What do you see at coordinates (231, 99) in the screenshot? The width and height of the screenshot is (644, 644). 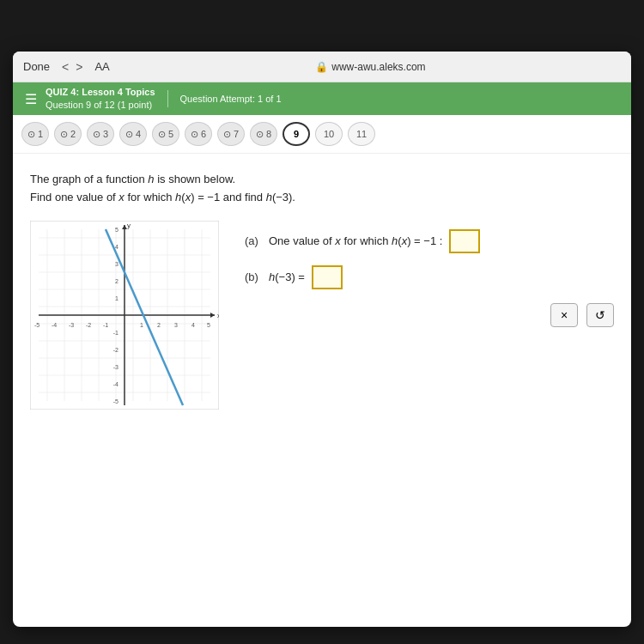 I see `attempt-info: Question Attempt: 1 of 1` at bounding box center [231, 99].